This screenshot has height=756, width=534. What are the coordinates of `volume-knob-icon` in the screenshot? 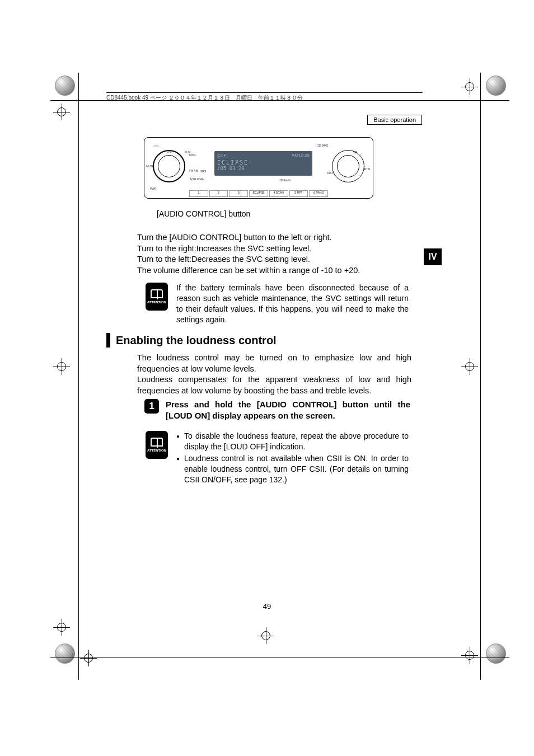 It's located at (169, 166).